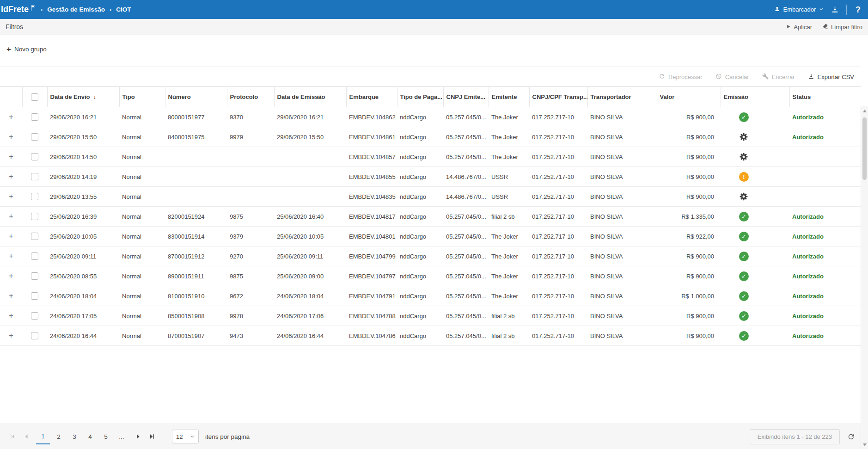 The height and width of the screenshot is (449, 868). I want to click on cell-emissao: 25/06/2020 10:05, so click(310, 237).